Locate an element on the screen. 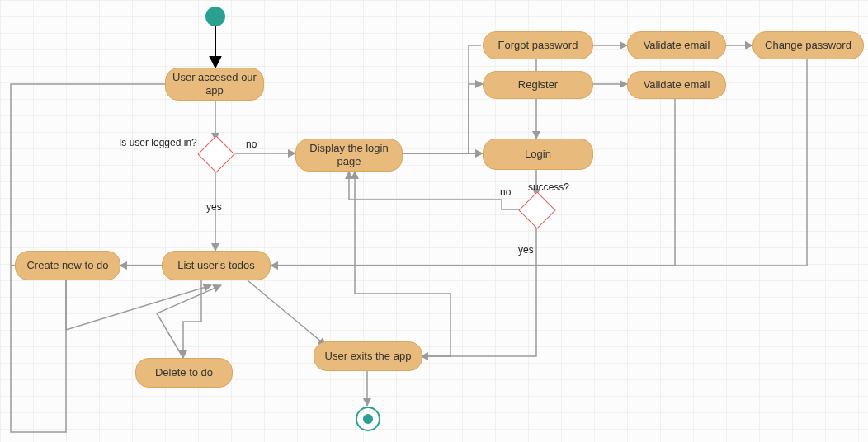 The width and height of the screenshot is (868, 442). label-yes-2: yes is located at coordinates (526, 250).